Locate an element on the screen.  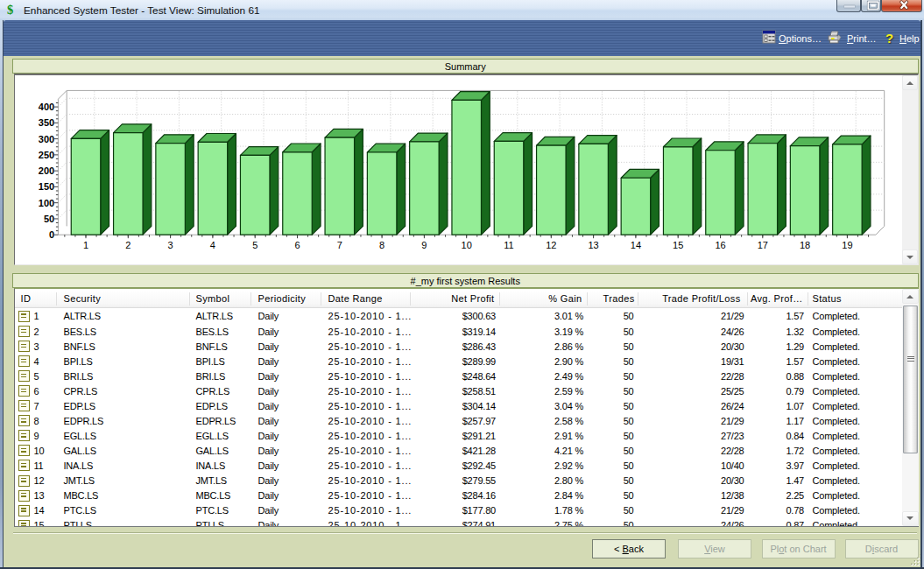
svg-text: 50 is located at coordinates (48, 219).